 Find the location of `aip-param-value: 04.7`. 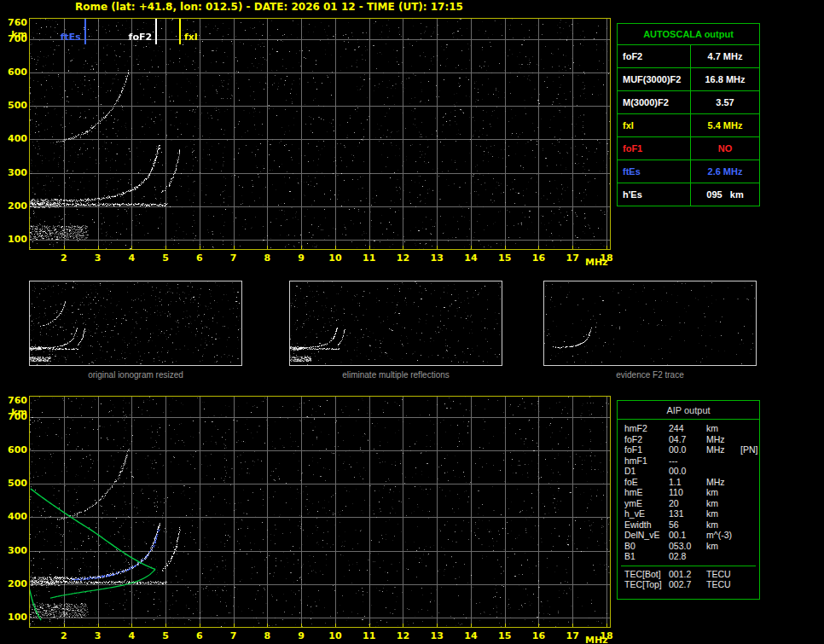

aip-param-value: 04.7 is located at coordinates (688, 440).